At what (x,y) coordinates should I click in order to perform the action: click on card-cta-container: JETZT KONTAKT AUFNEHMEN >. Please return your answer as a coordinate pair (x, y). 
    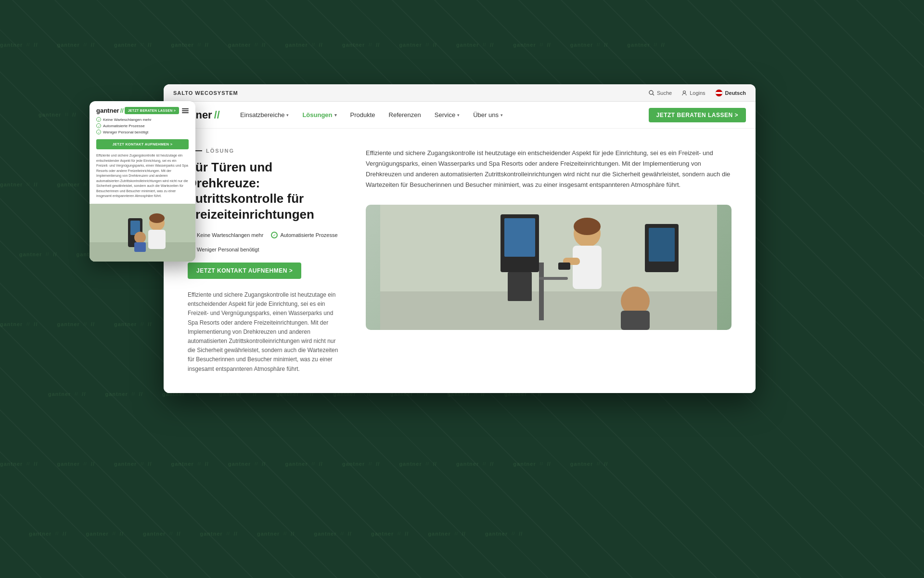
    Looking at the image, I should click on (142, 146).